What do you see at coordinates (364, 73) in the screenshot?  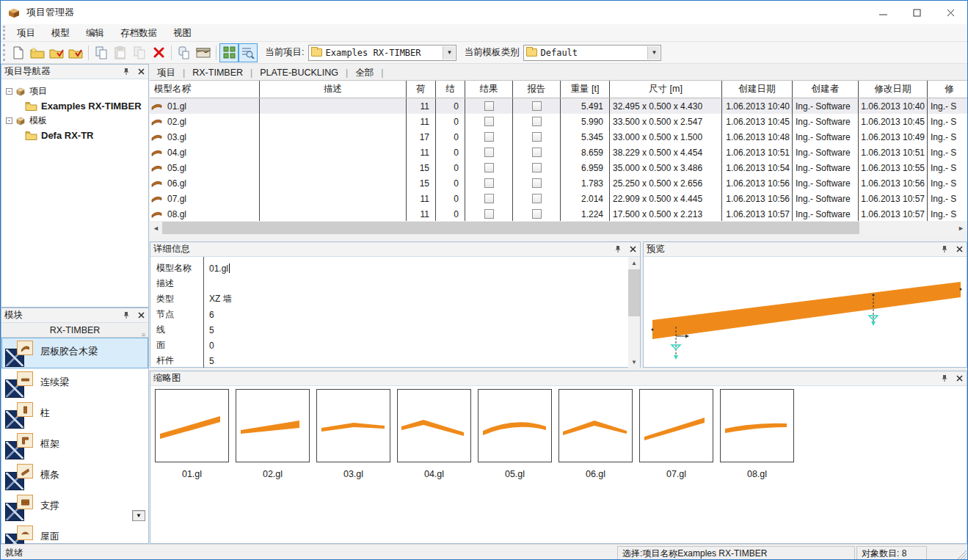 I see `tab-全部: 全部` at bounding box center [364, 73].